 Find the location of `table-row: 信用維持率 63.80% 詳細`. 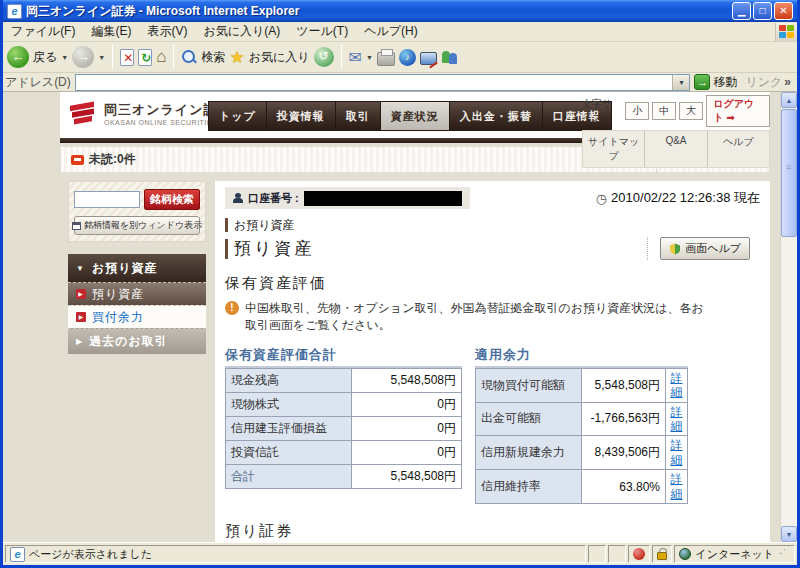

table-row: 信用維持率 63.80% 詳細 is located at coordinates (582, 487).